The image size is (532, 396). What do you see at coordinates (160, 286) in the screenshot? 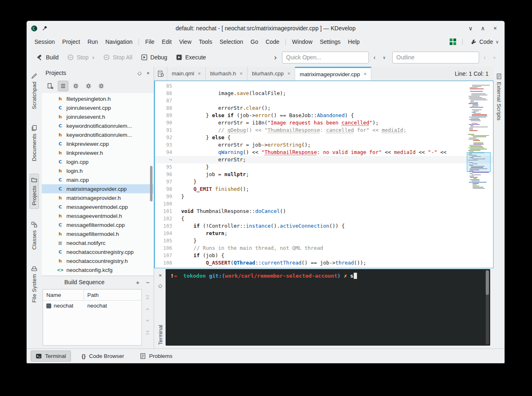
I see `terminal-float-icon: ◇` at bounding box center [160, 286].